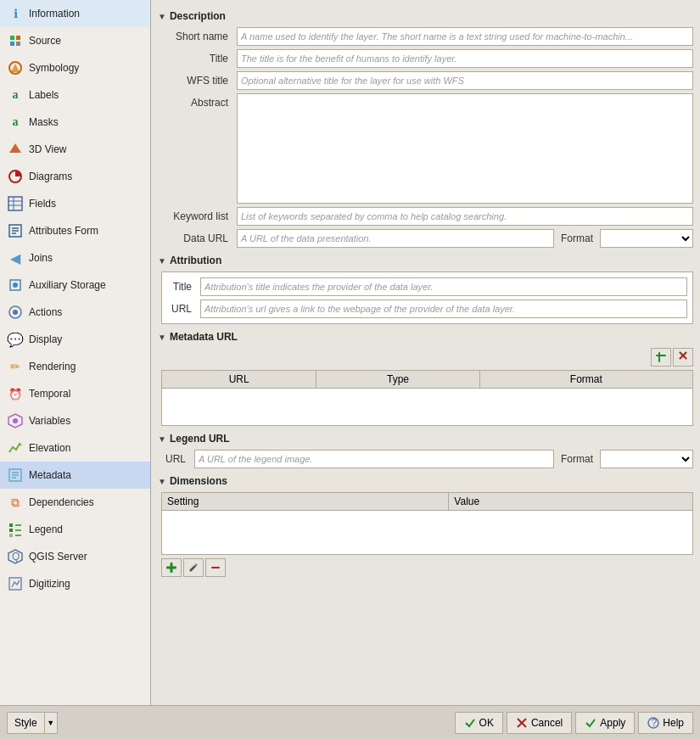  What do you see at coordinates (50, 475) in the screenshot?
I see `sidebar-label-metadata: Metadata` at bounding box center [50, 475].